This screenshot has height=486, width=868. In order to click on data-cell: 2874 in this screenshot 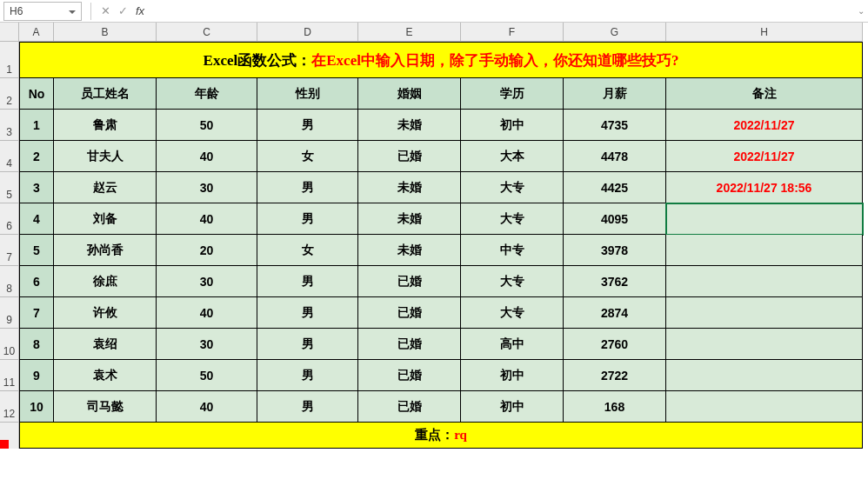, I will do `click(615, 313)`.